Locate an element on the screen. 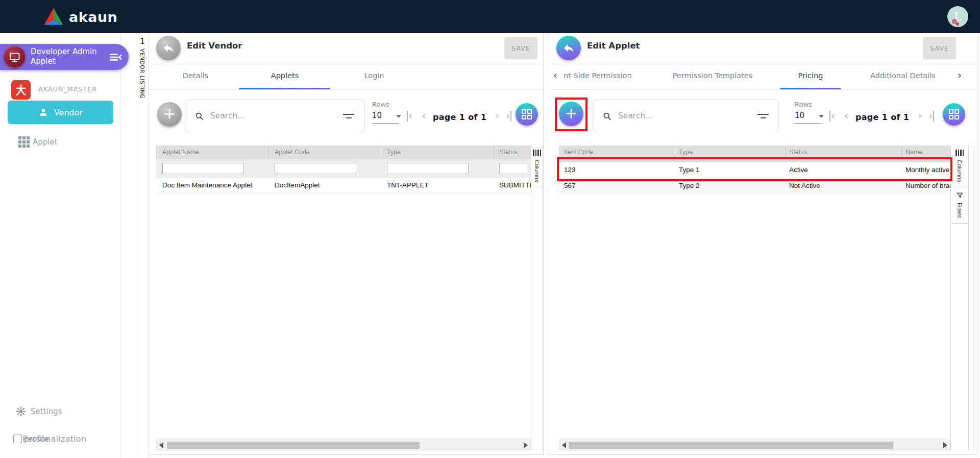 This screenshot has width=980, height=458. user-avatar: L is located at coordinates (958, 16).